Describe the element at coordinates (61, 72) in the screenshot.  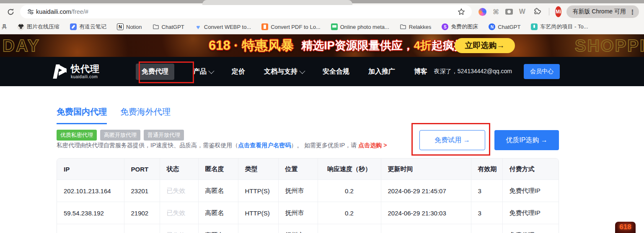
I see `kuaidaili-logo-icon` at that location.